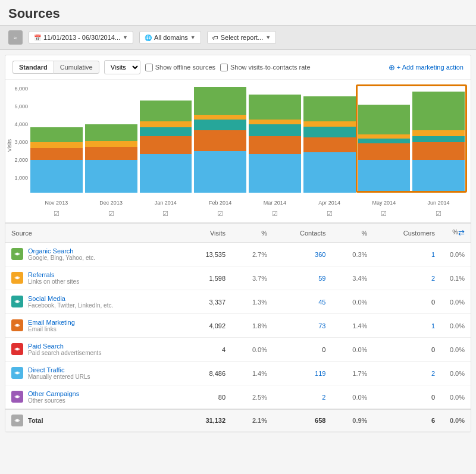 This screenshot has width=476, height=474. I want to click on col-customers-pct: % ⇄, so click(456, 233).